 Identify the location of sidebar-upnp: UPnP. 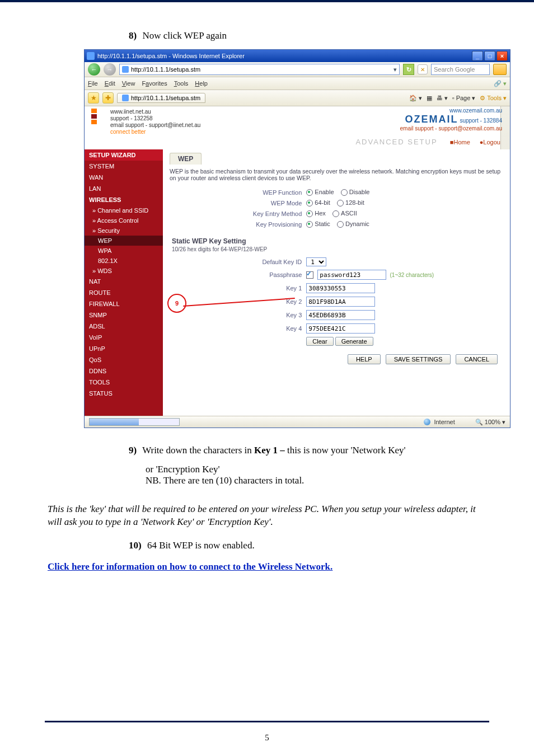
(124, 349).